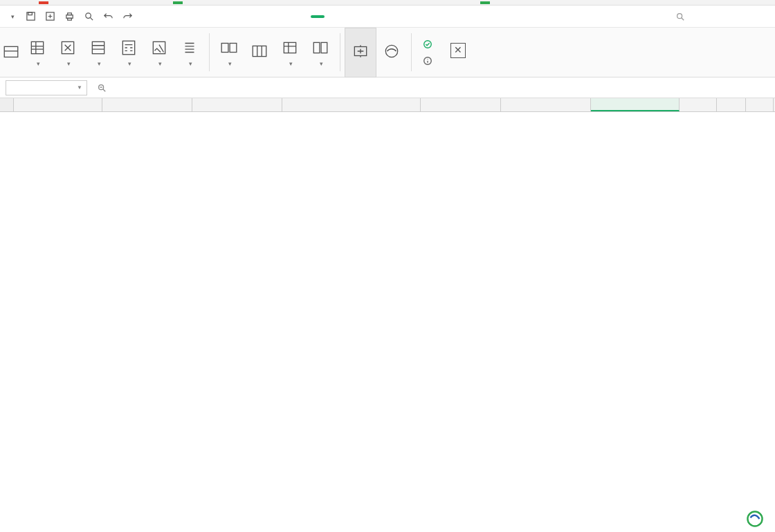 The image size is (775, 532). Describe the element at coordinates (430, 61) in the screenshot. I see `feedback-link` at that location.